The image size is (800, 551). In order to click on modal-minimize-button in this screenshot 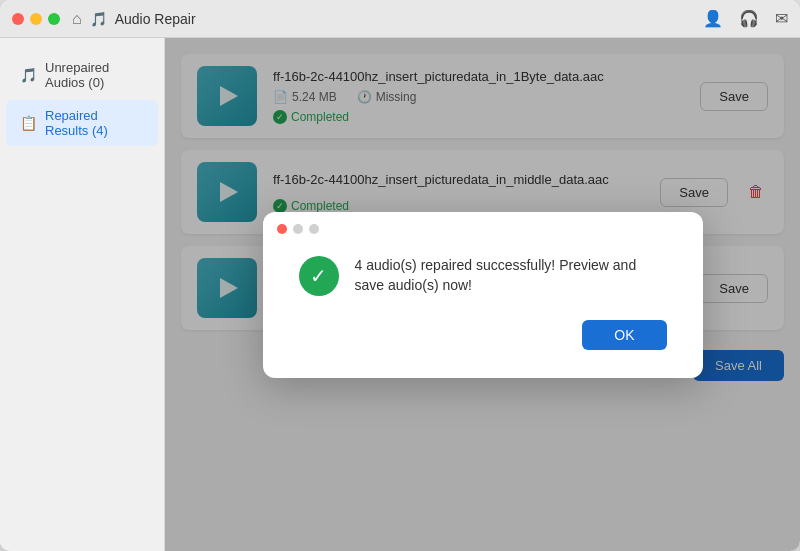, I will do `click(298, 229)`.